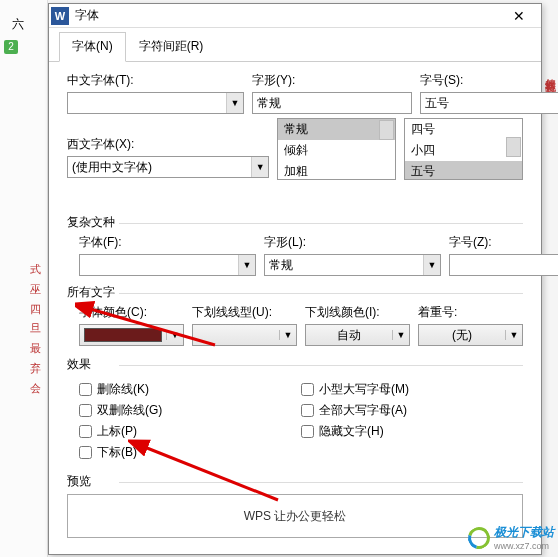 Image resolution: width=558 pixels, height=557 pixels. Describe the element at coordinates (489, 103) in the screenshot. I see `size-combo` at that location.